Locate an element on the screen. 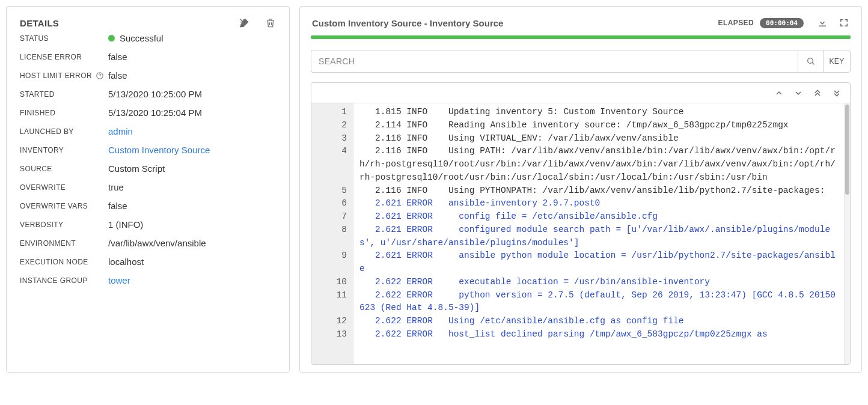 The height and width of the screenshot is (405, 868). chevron-down-icon is located at coordinates (798, 93).